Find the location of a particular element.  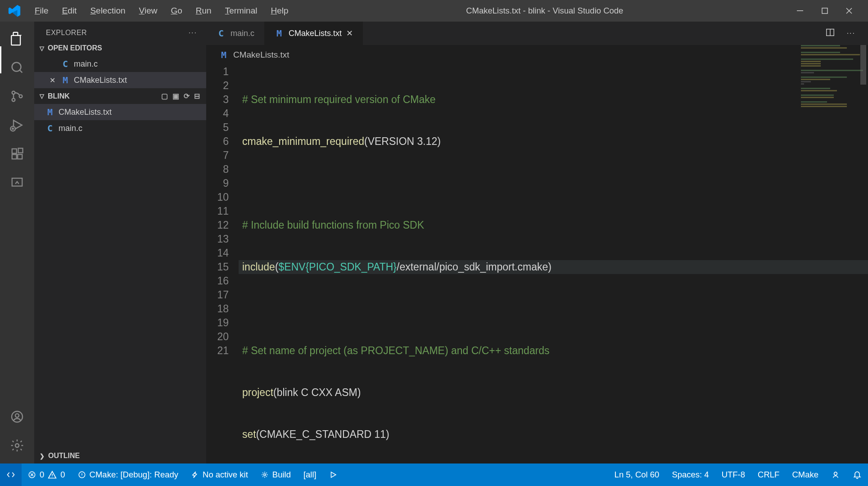

menu-go: Go is located at coordinates (176, 11).